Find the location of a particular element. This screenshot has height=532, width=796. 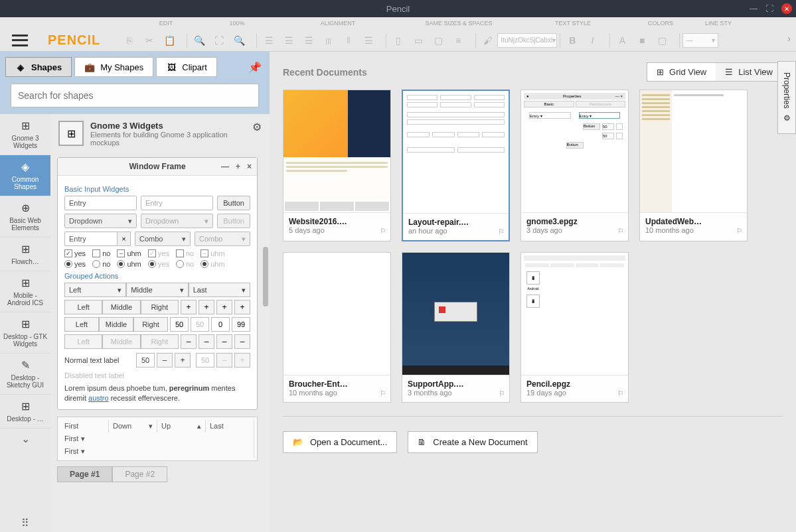

copy-icon: ⎘ is located at coordinates (129, 40).